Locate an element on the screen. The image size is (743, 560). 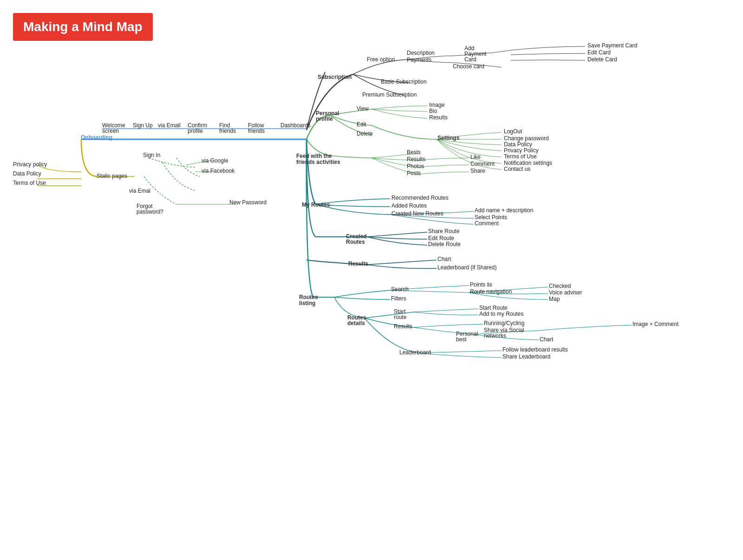
points-lis-label: Points lis is located at coordinates (481, 285).